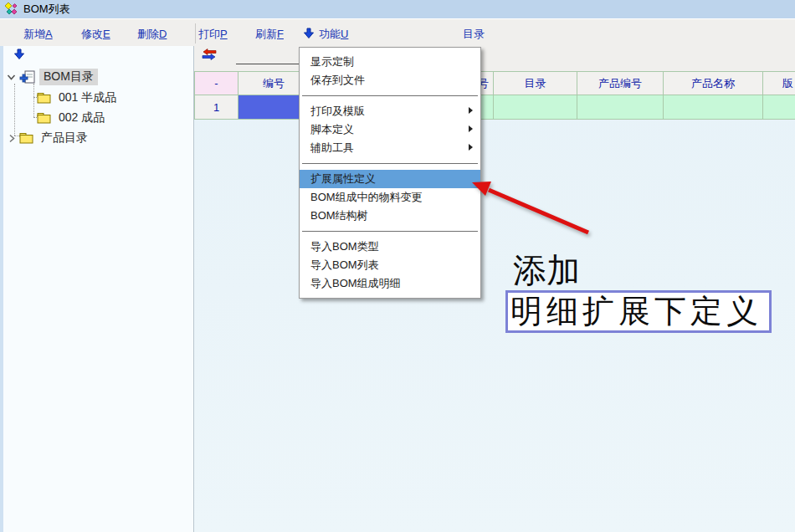  I want to click on refresh-button: 刷新F, so click(269, 34).